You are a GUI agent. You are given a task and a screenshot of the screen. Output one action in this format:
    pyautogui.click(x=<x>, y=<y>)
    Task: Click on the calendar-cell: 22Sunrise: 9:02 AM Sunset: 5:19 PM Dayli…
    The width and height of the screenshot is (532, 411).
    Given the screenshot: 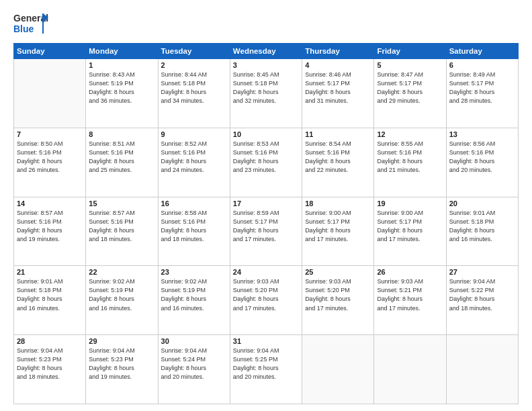 What is the action you would take?
    pyautogui.click(x=122, y=301)
    